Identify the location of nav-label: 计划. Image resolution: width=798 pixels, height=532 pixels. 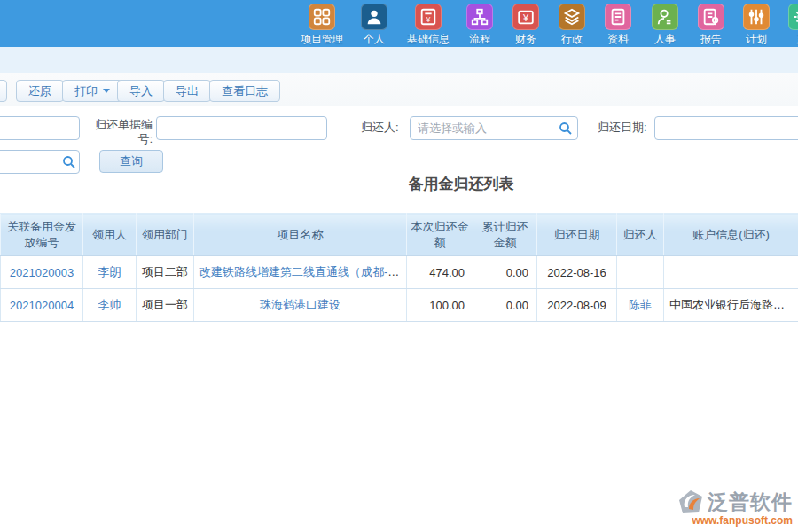
(756, 39).